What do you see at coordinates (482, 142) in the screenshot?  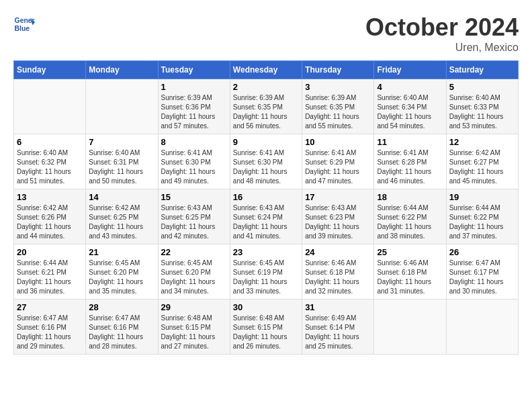 I see `day-number: 12` at bounding box center [482, 142].